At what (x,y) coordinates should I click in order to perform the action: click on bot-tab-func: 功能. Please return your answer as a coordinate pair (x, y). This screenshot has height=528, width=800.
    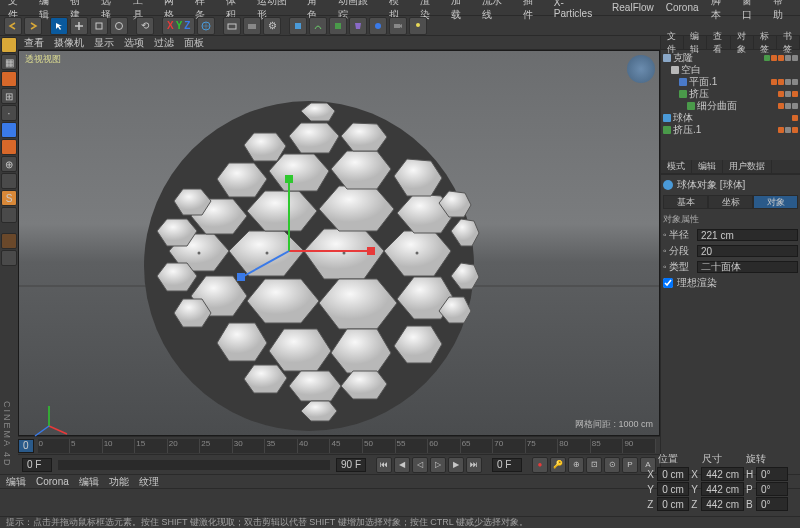
    Looking at the image, I should click on (119, 482).